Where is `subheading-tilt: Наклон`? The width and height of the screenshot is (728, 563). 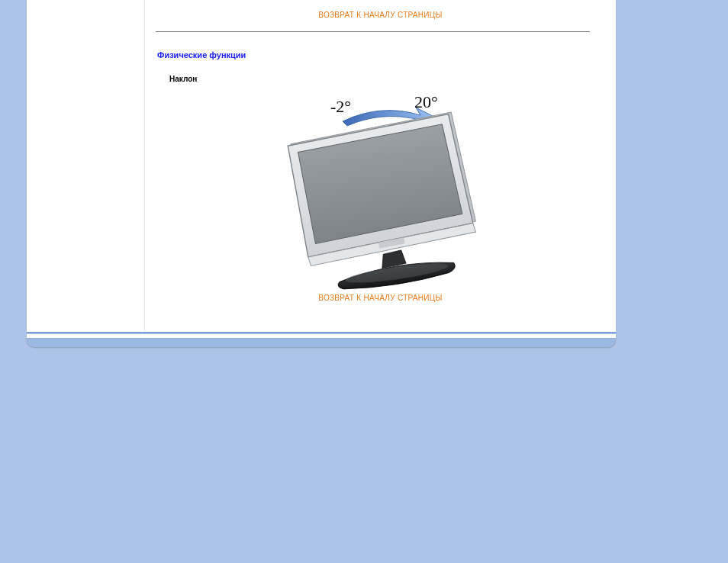
subheading-tilt: Наклон is located at coordinates (392, 79).